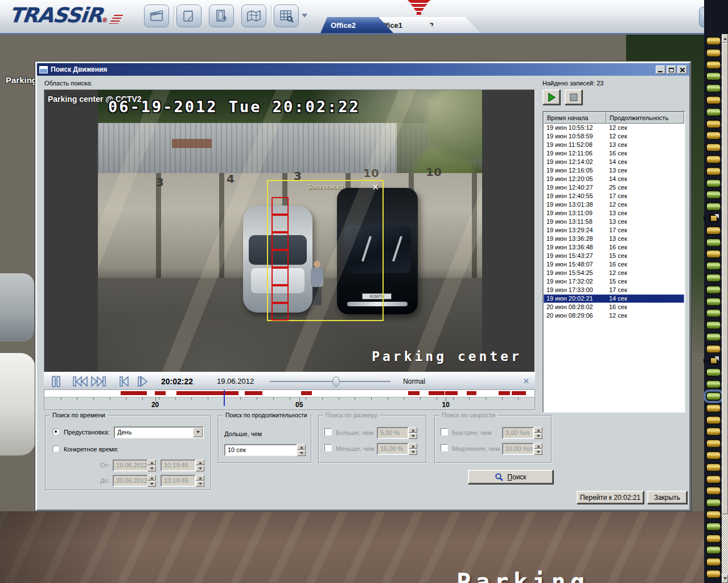 This screenshot has height=583, width=728. What do you see at coordinates (198, 433) in the screenshot?
I see `combo-dropdown-button` at bounding box center [198, 433].